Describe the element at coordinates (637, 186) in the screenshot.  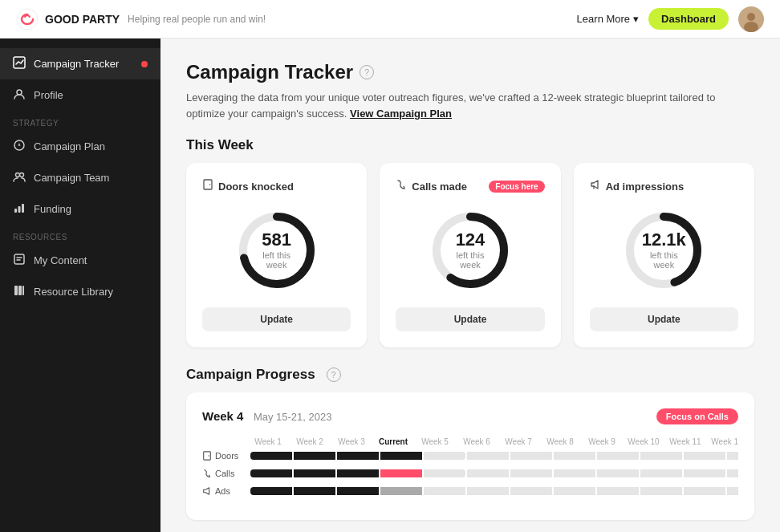
I see `card-title-row-ads: Ad impressions` at that location.